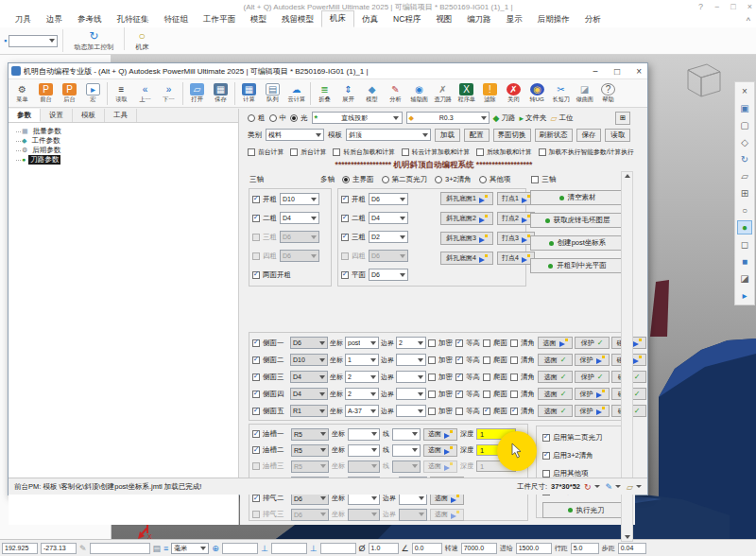 The width and height of the screenshot is (756, 556). Describe the element at coordinates (90, 20) in the screenshot. I see `ribbon-tab-参考线: 参考线` at that location.